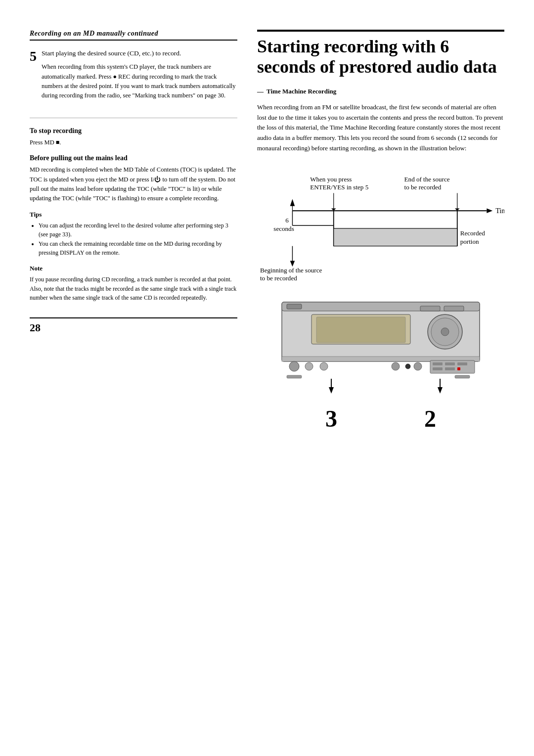 The height and width of the screenshot is (756, 534). Describe the element at coordinates (134, 184) in the screenshot. I see `before-pulling-body: MD recording is completed when the MD Ta…` at that location.